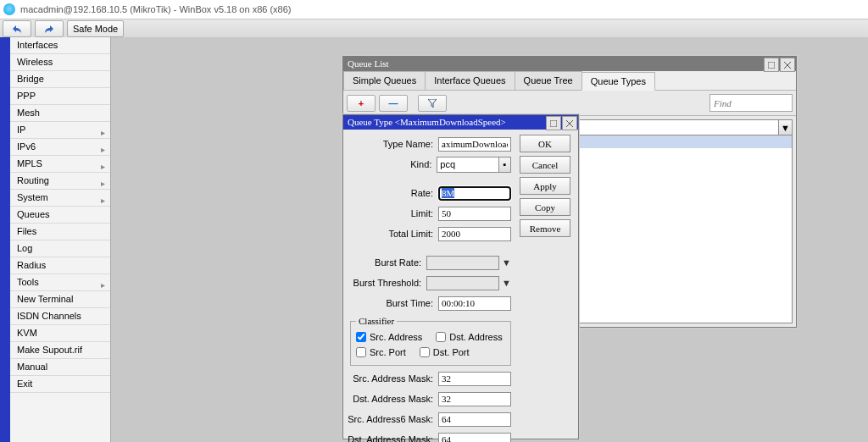  Describe the element at coordinates (619, 81) in the screenshot. I see `tab-queue-types: Queue Types` at that location.